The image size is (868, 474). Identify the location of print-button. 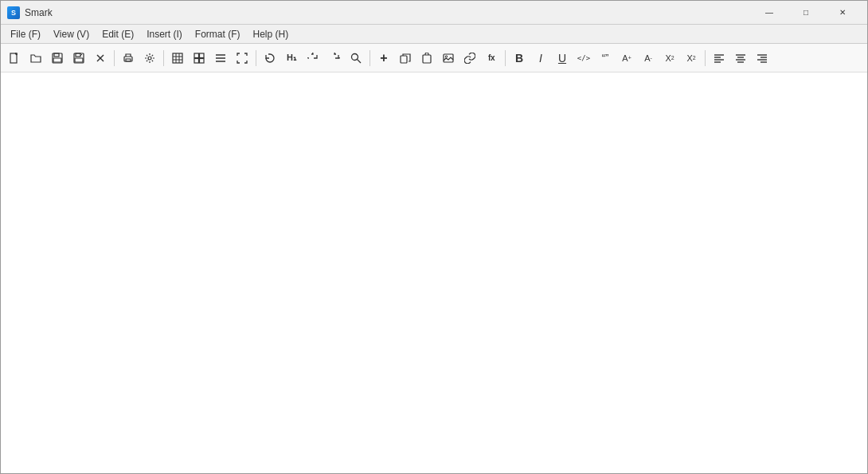
(128, 58).